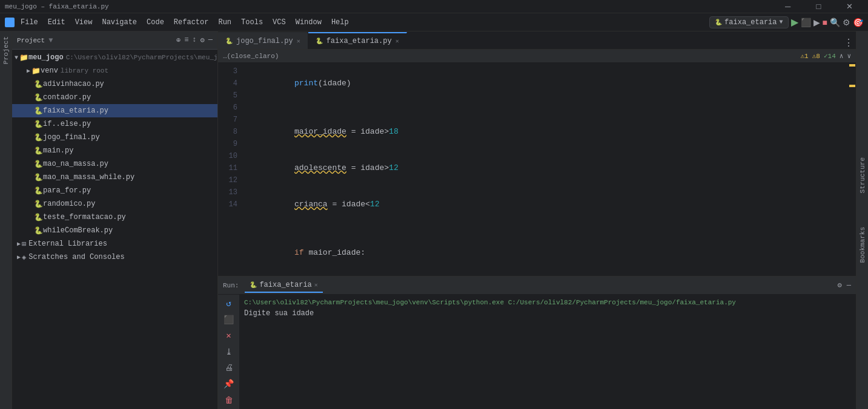 The height and width of the screenshot is (409, 868). What do you see at coordinates (211, 40) in the screenshot?
I see `minimize-panel-icon: —` at bounding box center [211, 40].